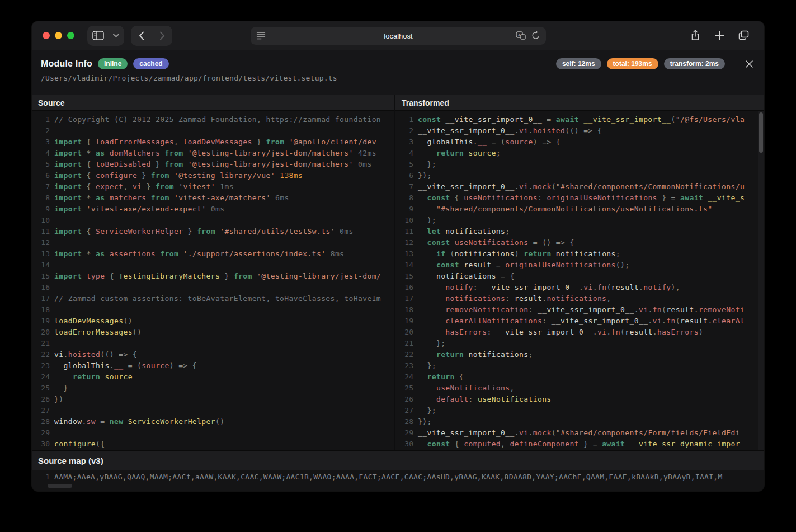  Describe the element at coordinates (213, 164) in the screenshot. I see `code-line: 5import { toBeDisabled } from '@testing-…` at that location.